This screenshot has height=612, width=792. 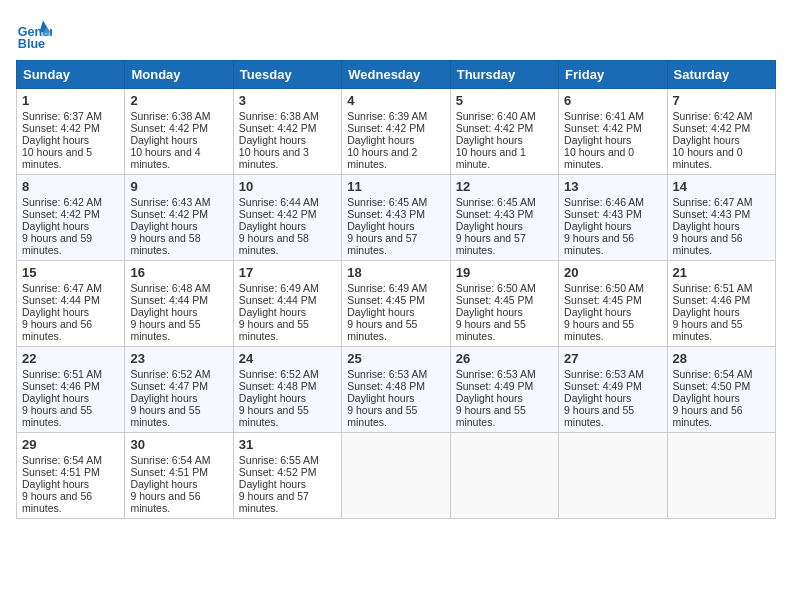 What do you see at coordinates (491, 158) in the screenshot?
I see `daylight-value: 10 hours and 1 minute.` at bounding box center [491, 158].